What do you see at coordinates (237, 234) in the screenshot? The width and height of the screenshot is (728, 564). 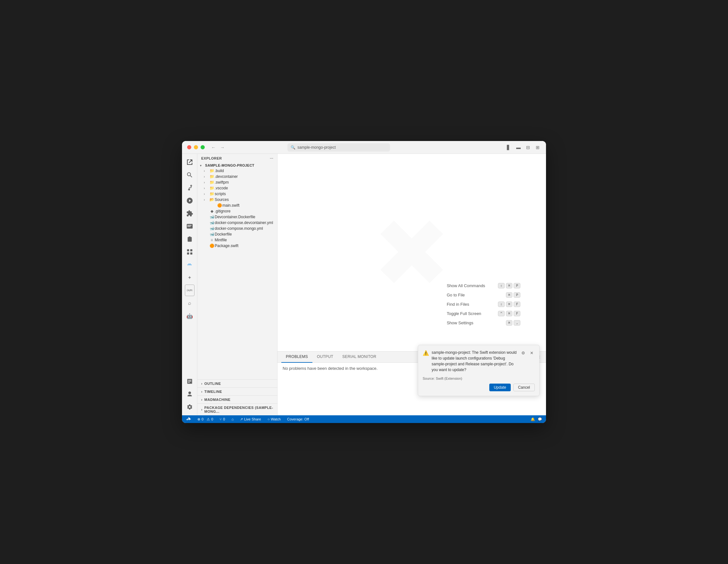 I see `tree-item-dockerfile: 🐋 Dockerfile` at bounding box center [237, 234].